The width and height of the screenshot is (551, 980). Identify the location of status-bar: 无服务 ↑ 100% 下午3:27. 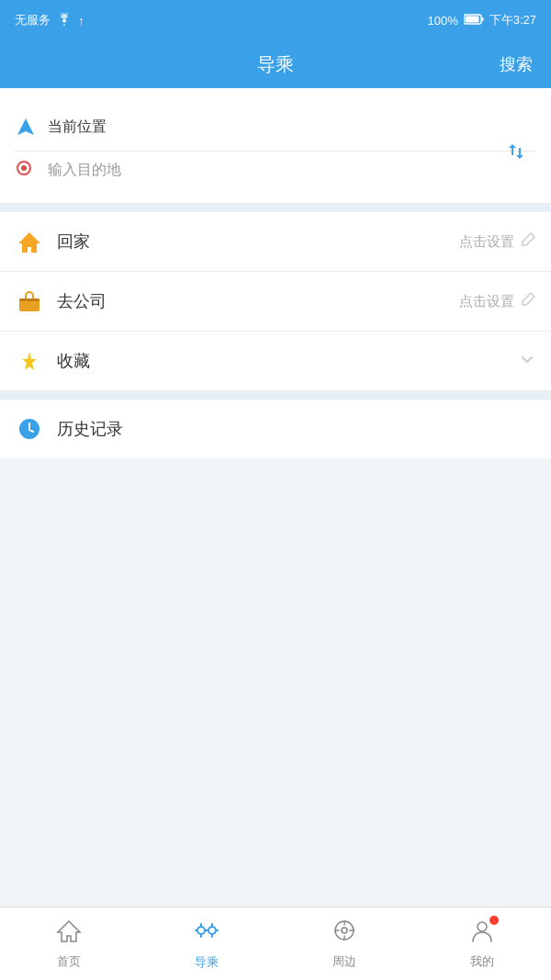
(276, 20).